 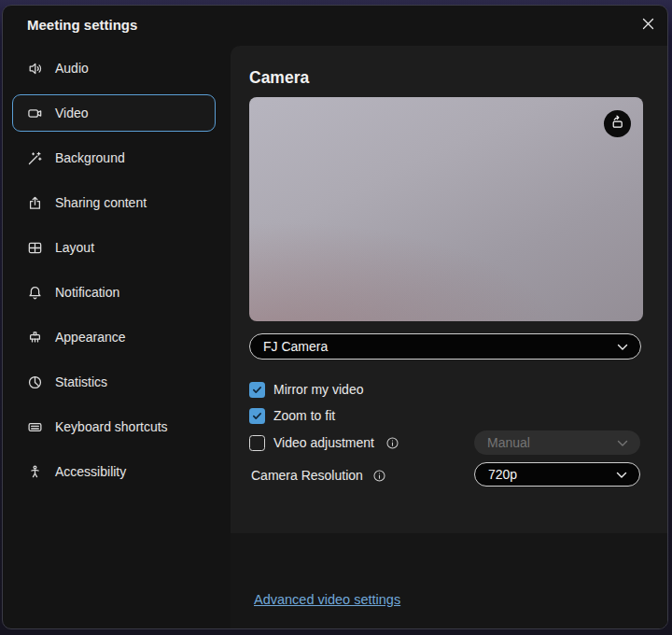 What do you see at coordinates (319, 475) in the screenshot?
I see `camera-resolution-row: Camera Resolution` at bounding box center [319, 475].